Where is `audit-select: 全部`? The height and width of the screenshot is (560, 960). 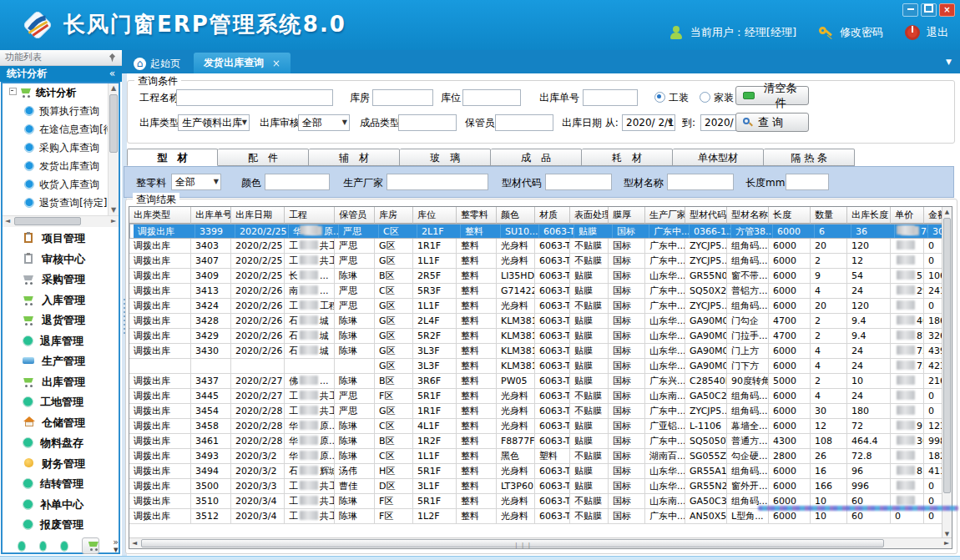
audit-select: 全部 is located at coordinates (324, 123).